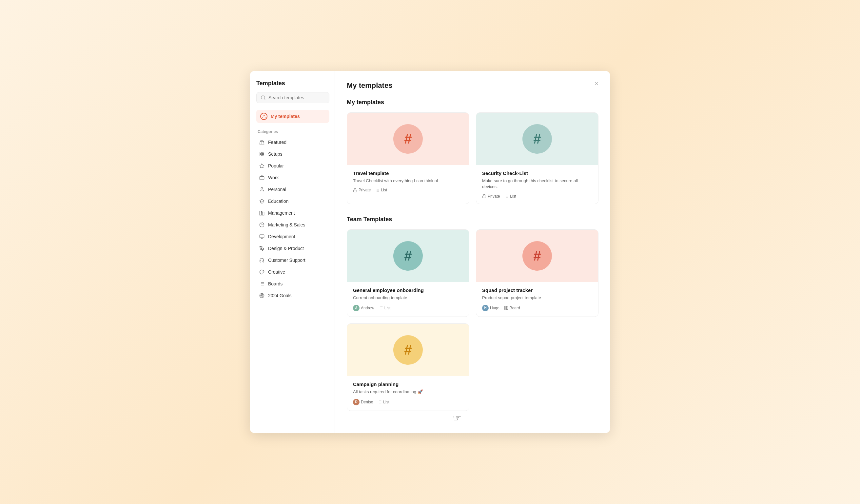  I want to click on sidebar-item-boards: Boards, so click(293, 284).